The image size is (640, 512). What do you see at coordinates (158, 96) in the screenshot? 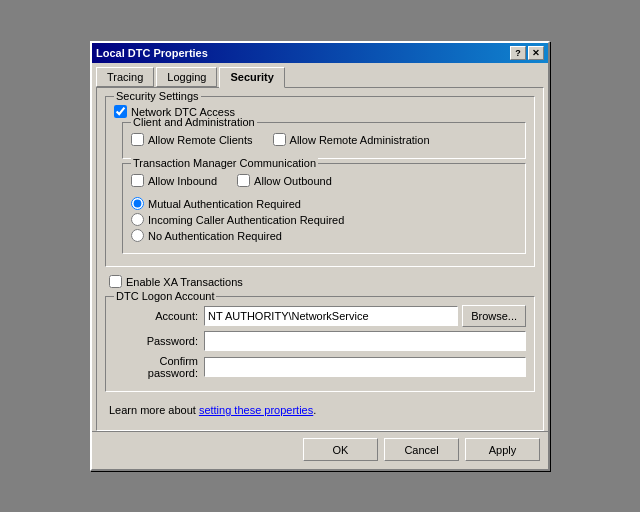
I see `security-settings-title: Security Settings` at bounding box center [158, 96].